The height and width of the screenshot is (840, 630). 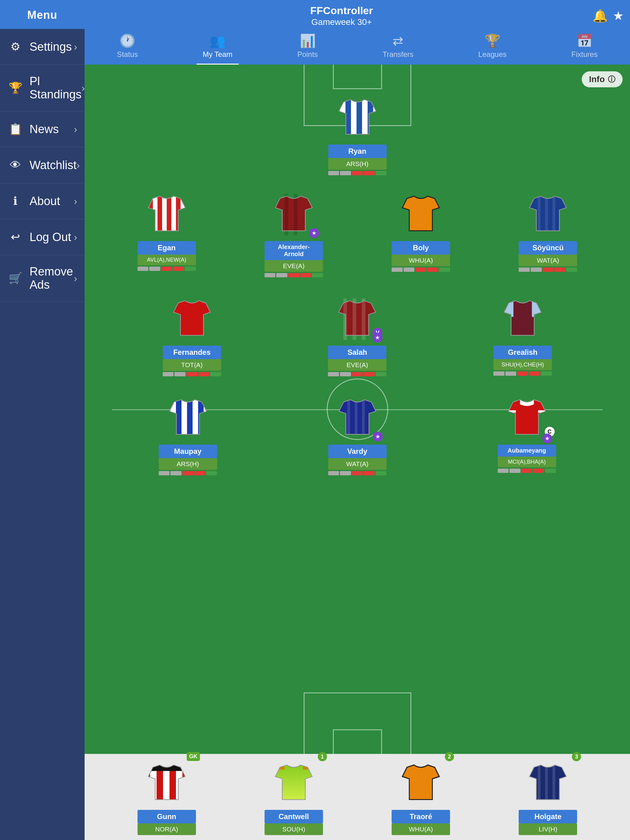 I want to click on player-card-soyuncu: Söyüncü WAT(A), so click(x=548, y=231).